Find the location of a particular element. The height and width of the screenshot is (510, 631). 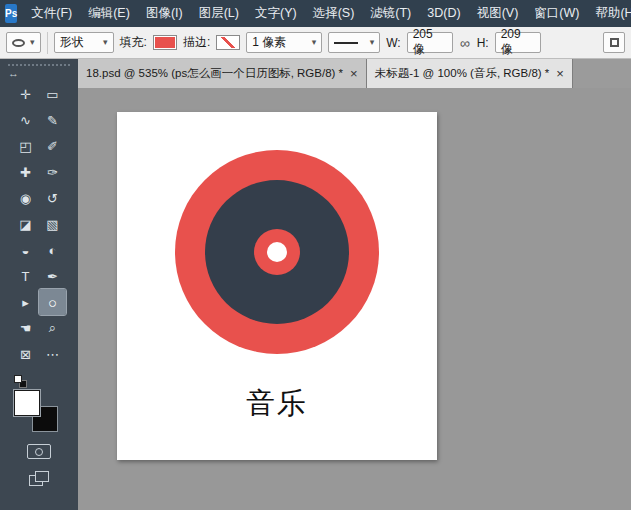

stroke-color-swatch is located at coordinates (228, 42).